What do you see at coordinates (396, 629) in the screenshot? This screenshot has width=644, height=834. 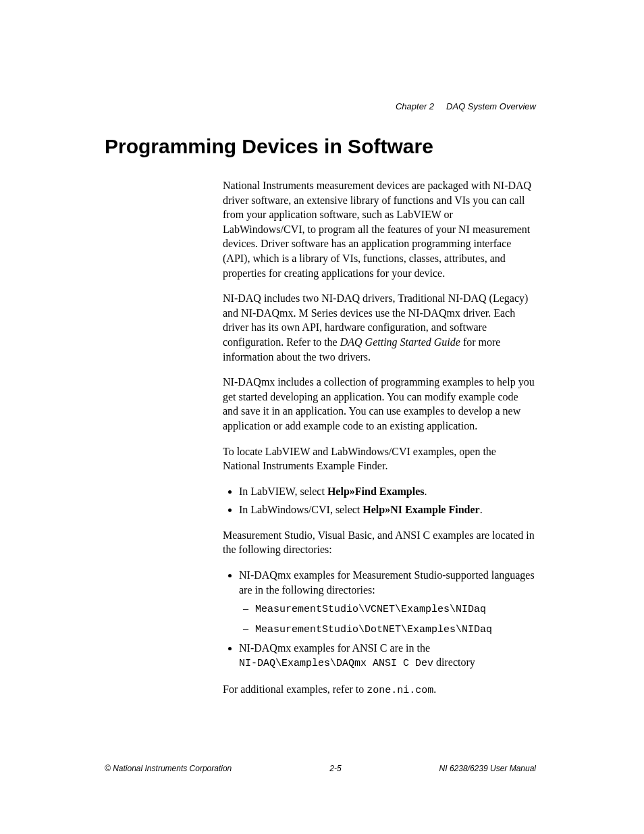 I see `list-item: MeasurementStudio\DotNET\Examples\NIDaq` at bounding box center [396, 629].